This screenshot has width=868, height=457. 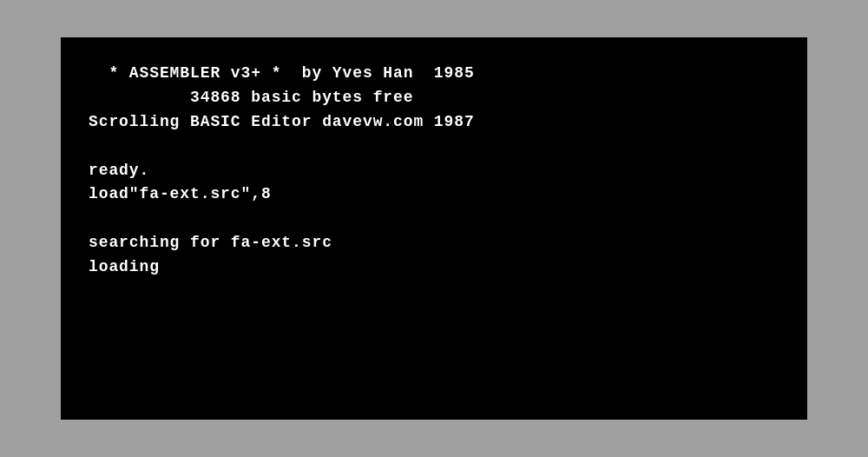 I want to click on line-blank2, so click(x=434, y=219).